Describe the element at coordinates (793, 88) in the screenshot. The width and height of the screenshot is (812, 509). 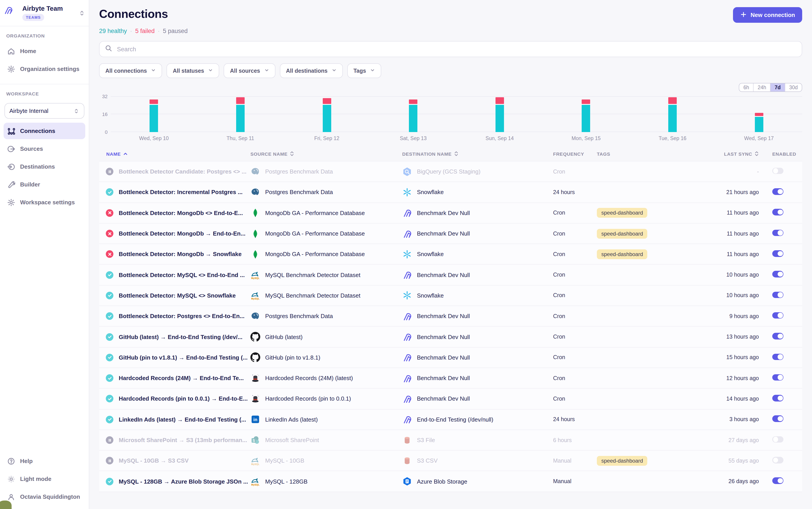
I see `time-range-30d: 30d` at that location.